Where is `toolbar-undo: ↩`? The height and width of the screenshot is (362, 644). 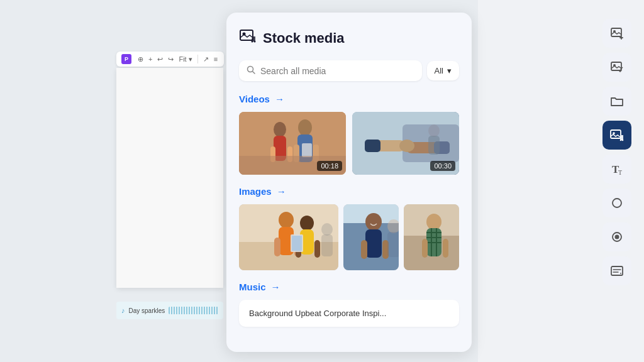
toolbar-undo: ↩ is located at coordinates (160, 59).